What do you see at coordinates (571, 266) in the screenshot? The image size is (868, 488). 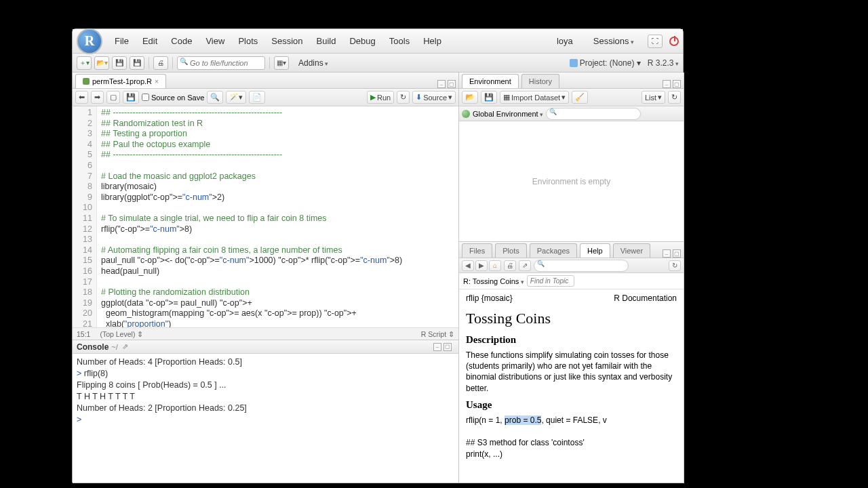 I see `help-nav-toolbar: ◀ ▶ ⌂ 🖨 ⇗ ↻` at bounding box center [571, 266].